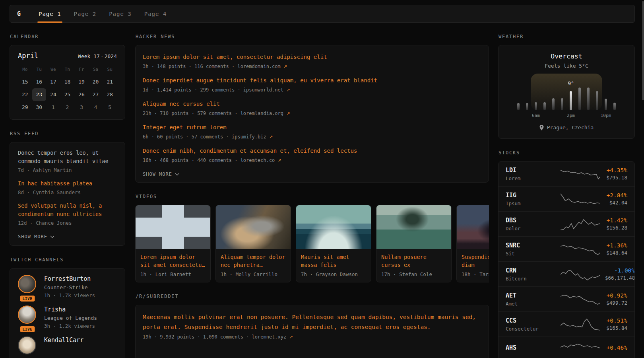 This screenshot has width=644, height=358. I want to click on external-link-icon: ↗, so click(280, 161).